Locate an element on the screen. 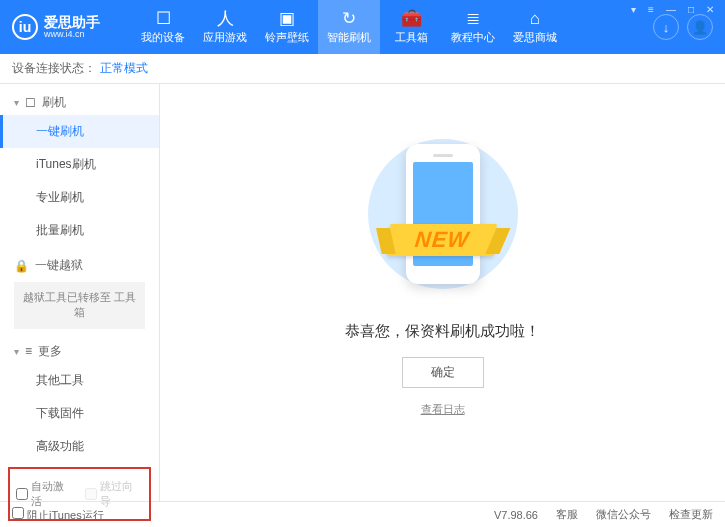  sidebar-section-jailbreak: 🔒一键越狱 is located at coordinates (80, 262).